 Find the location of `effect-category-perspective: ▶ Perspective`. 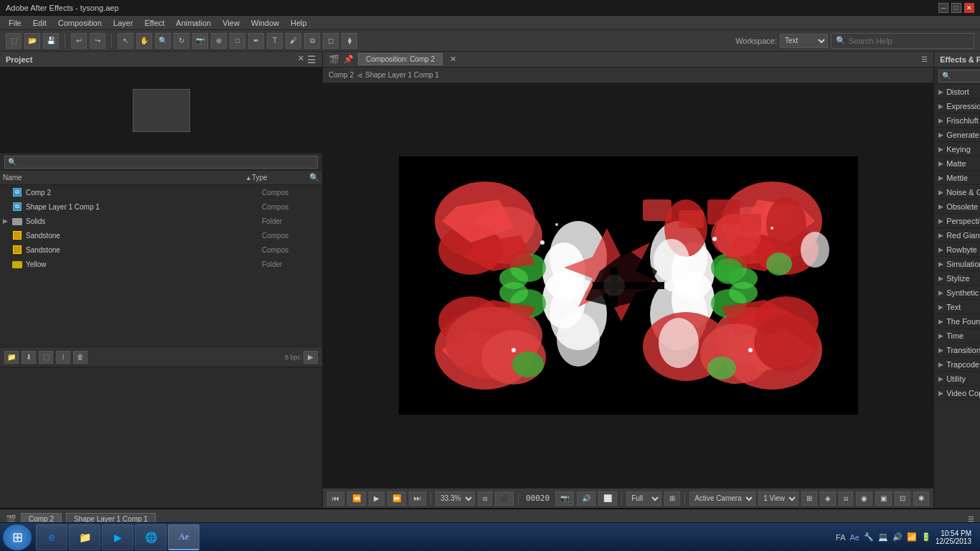

effect-category-perspective: ▶ Perspective is located at coordinates (957, 221).